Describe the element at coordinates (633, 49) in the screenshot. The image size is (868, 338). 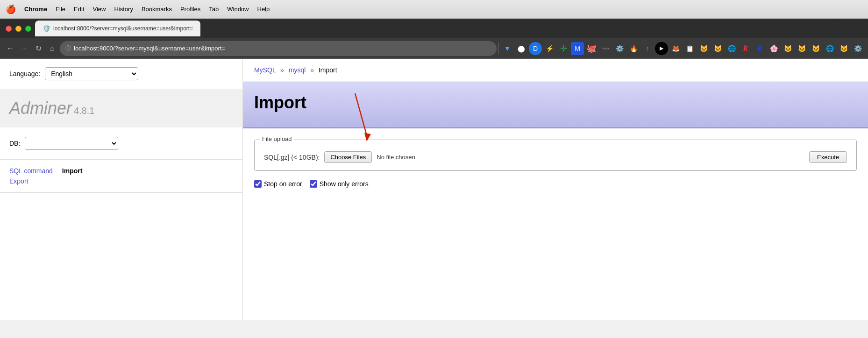
I see `ext-icon-10: 🔥` at that location.